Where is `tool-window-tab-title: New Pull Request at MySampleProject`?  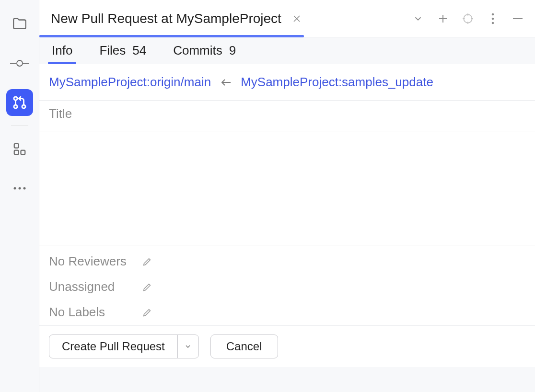 tool-window-tab-title: New Pull Request at MySampleProject is located at coordinates (166, 19).